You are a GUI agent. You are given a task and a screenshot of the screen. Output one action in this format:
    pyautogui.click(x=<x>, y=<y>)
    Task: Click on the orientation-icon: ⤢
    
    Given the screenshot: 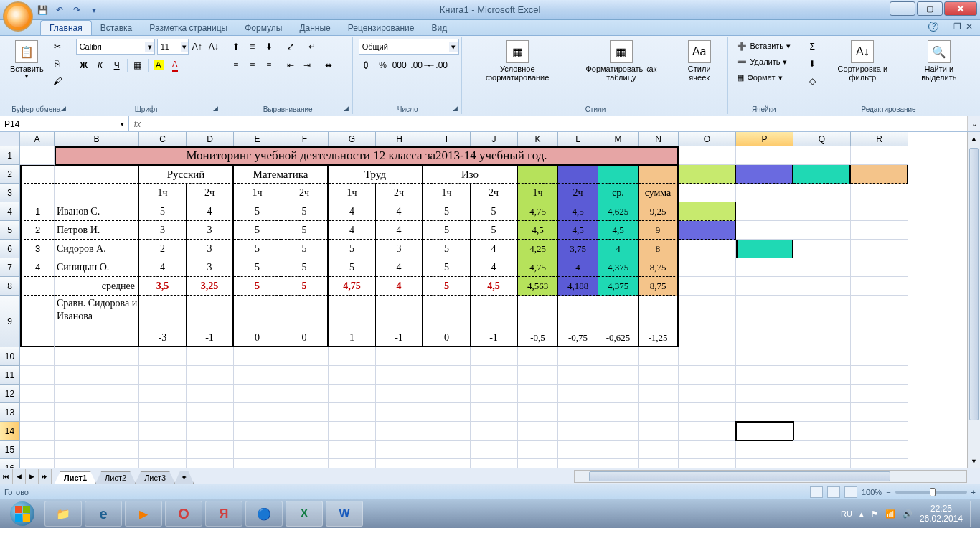 What is the action you would take?
    pyautogui.click(x=291, y=47)
    